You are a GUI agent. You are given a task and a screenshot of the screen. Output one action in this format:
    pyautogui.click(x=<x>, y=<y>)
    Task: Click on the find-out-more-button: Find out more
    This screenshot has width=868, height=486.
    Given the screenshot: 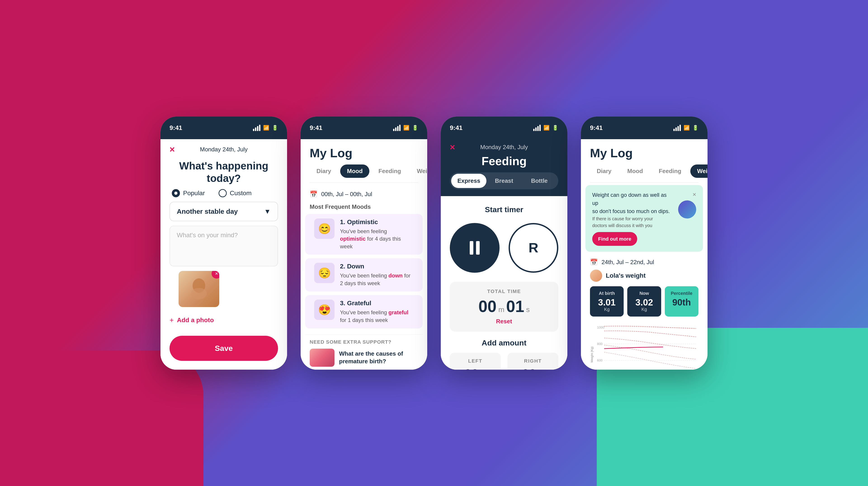 What is the action you would take?
    pyautogui.click(x=615, y=239)
    